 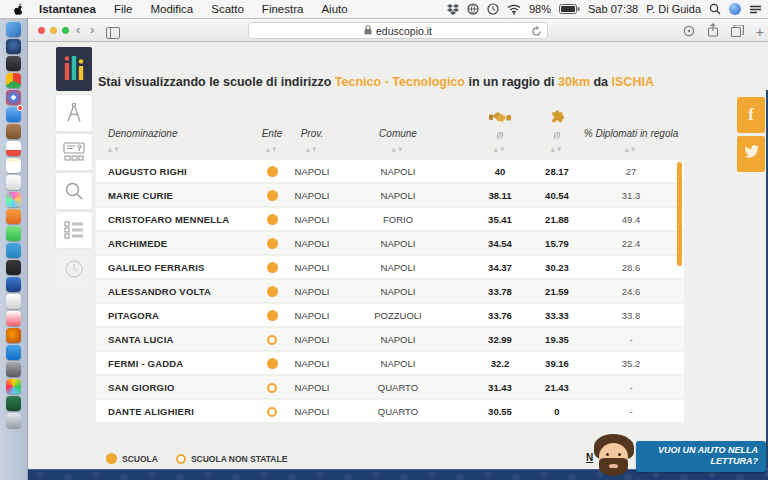 What do you see at coordinates (74, 152) in the screenshot?
I see `sidebar-classroom-icon` at bounding box center [74, 152].